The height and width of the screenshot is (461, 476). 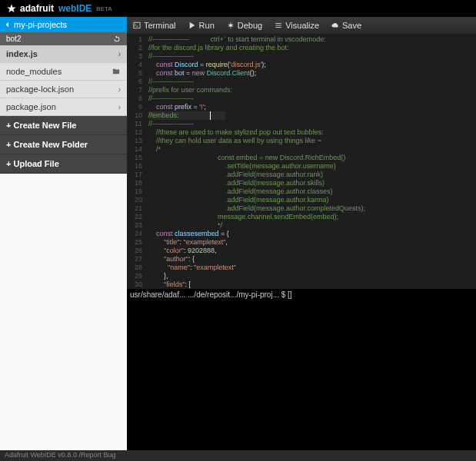 What do you see at coordinates (160, 25) in the screenshot?
I see `toolbar-label: Terminal` at bounding box center [160, 25].